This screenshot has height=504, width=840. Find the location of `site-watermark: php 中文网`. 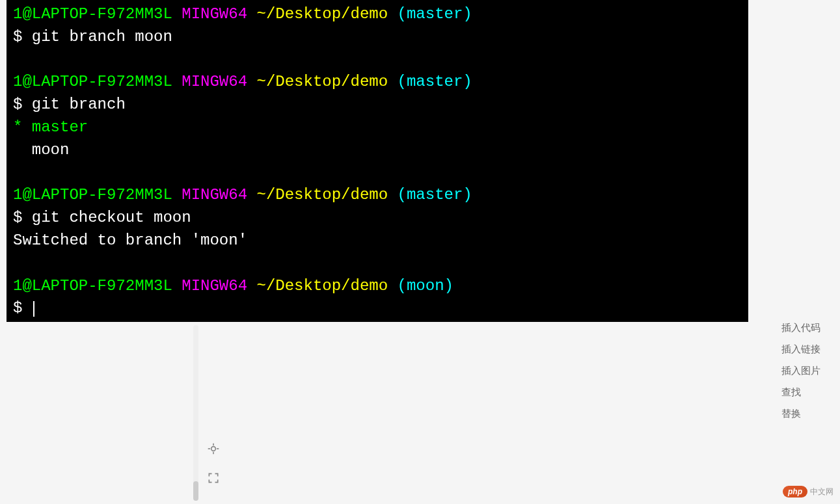

site-watermark: php 中文网 is located at coordinates (808, 492).